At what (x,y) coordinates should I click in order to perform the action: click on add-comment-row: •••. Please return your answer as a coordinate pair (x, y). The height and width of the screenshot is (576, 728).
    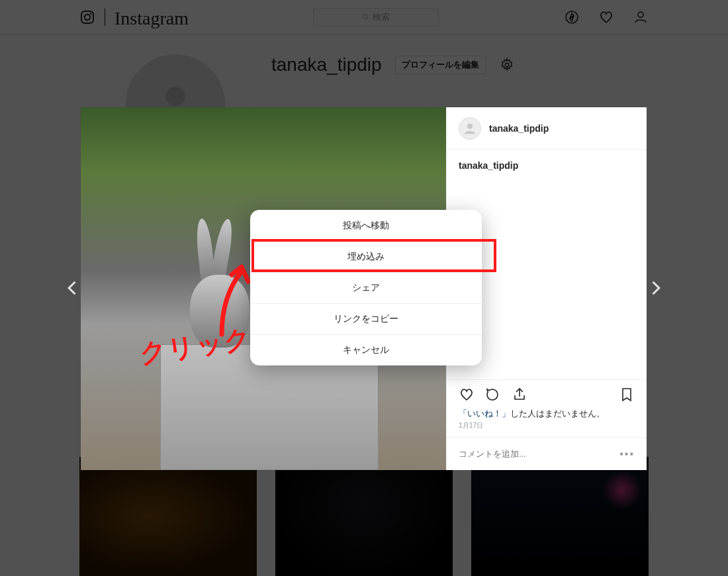
    Looking at the image, I should click on (547, 454).